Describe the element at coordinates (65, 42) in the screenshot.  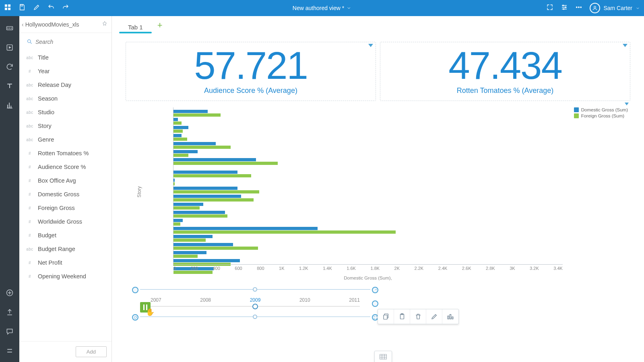
I see `search-input` at that location.